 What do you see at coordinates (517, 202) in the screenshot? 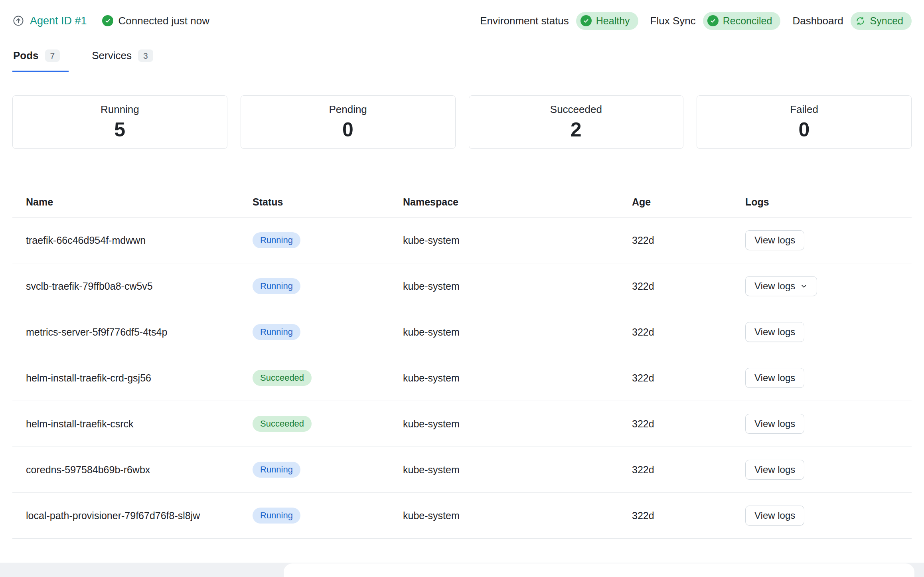
I see `column-header-namespace: Namespace` at bounding box center [517, 202].